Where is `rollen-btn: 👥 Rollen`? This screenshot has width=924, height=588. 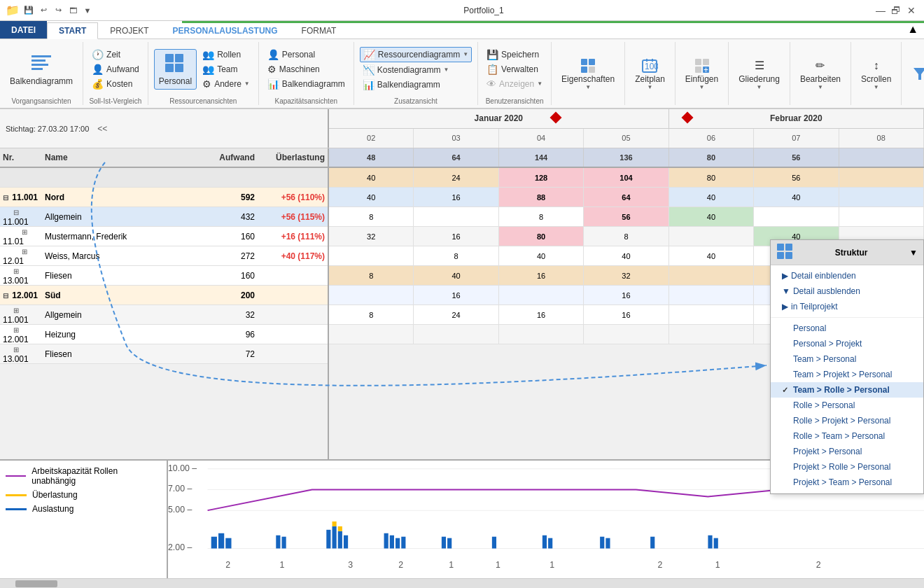
rollen-btn: 👥 Rollen is located at coordinates (226, 55).